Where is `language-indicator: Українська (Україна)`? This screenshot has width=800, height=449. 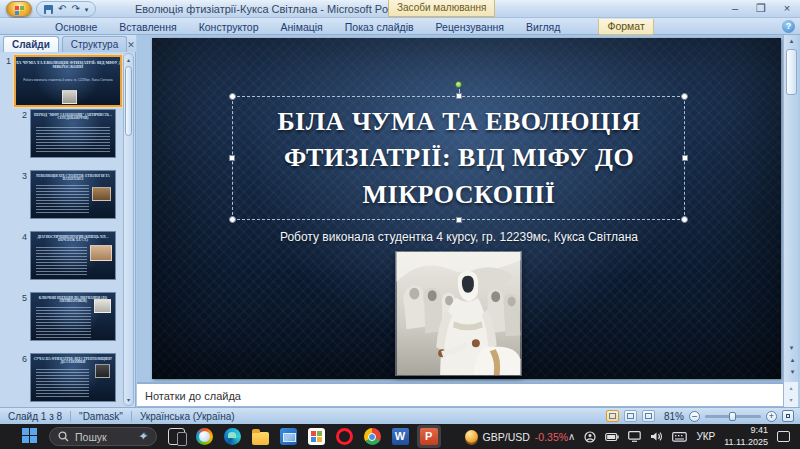 language-indicator: Українська (Україна) is located at coordinates (188, 416).